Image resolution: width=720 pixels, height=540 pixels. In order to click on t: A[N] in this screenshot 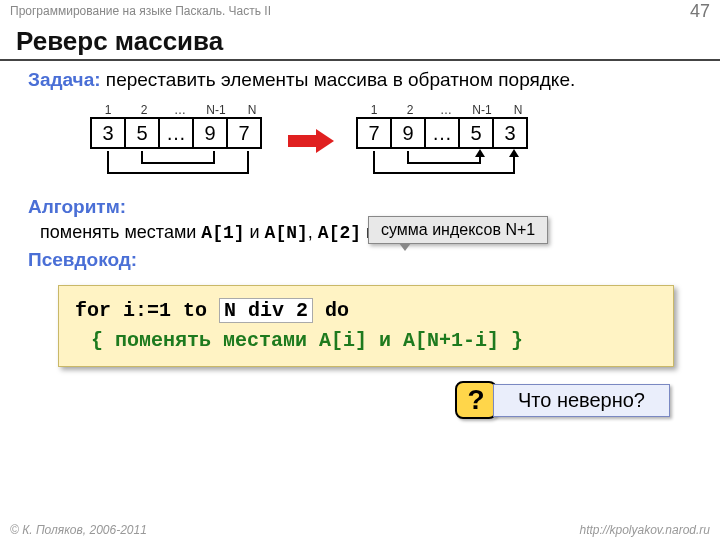, I will do `click(286, 233)`.